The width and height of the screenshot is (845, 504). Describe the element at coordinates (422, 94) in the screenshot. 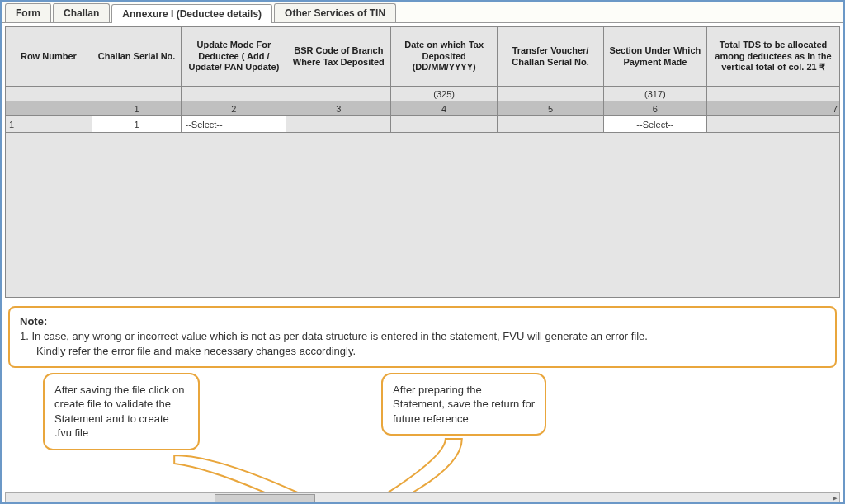

I see `reference-row: (325) (317)` at that location.